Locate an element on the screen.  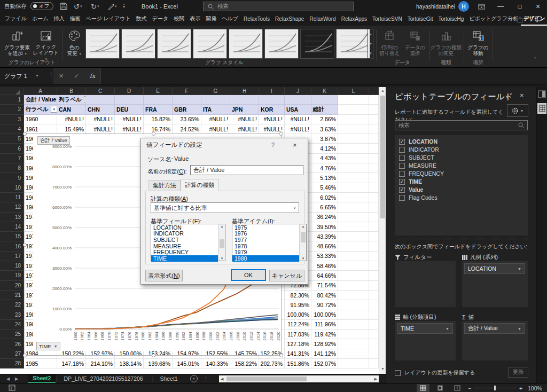
cell: 総計 is located at coordinates (325, 109).